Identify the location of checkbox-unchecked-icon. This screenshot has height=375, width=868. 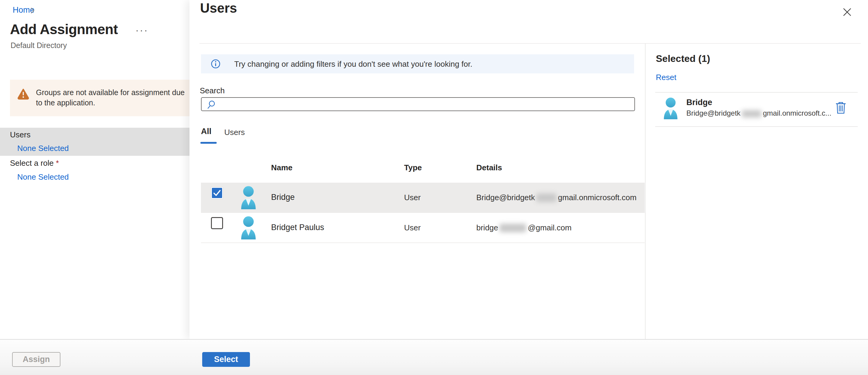
(217, 223).